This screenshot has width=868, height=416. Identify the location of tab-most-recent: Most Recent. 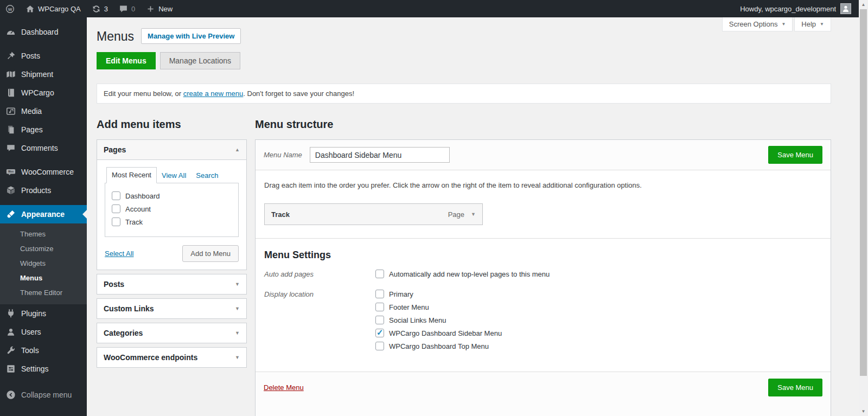
(131, 175).